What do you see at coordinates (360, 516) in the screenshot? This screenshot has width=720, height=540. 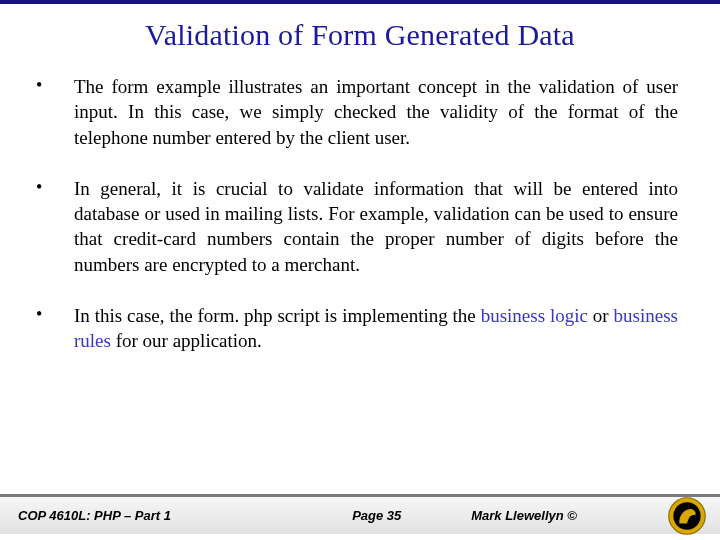 I see `footer-inner: COP 4610L: PHP – Part 1 Page 35 Mark Lle…` at bounding box center [360, 516].